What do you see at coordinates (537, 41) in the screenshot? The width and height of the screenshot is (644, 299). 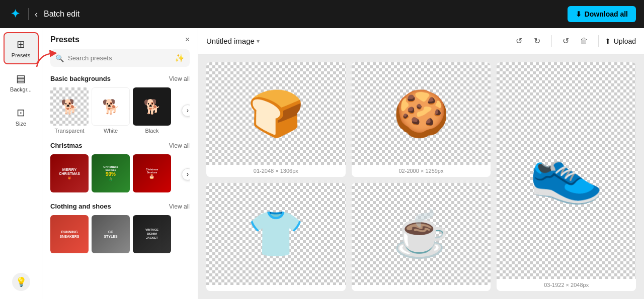 I see `redo-button: ↻` at bounding box center [537, 41].